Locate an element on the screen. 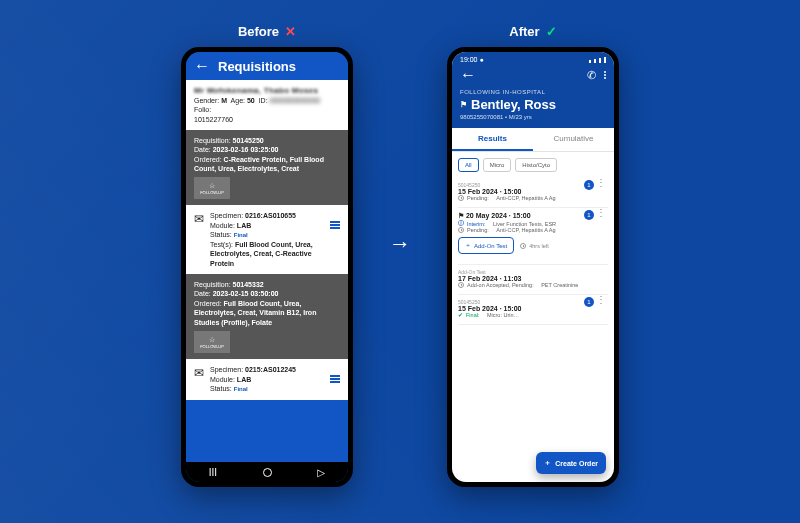 This screenshot has width=800, height=523. before-x-icon: ✕ is located at coordinates (290, 32).